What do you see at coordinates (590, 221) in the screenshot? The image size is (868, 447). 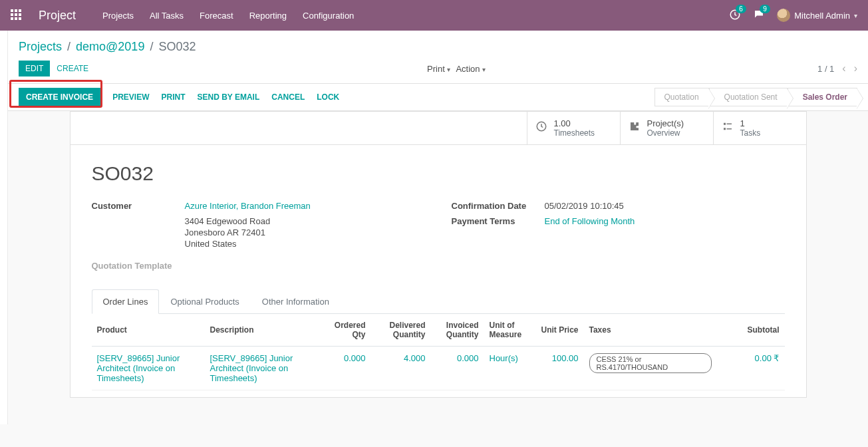 I see `payment-terms-value: End of Following Month` at bounding box center [590, 221].